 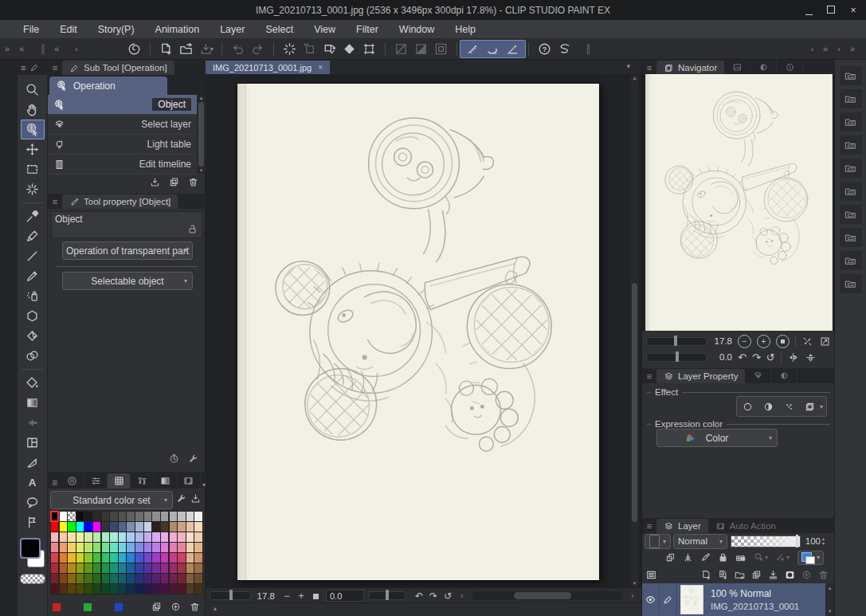 What do you see at coordinates (851, 99) in the screenshot?
I see `material-folder-monochromatic-pattern` at bounding box center [851, 99].